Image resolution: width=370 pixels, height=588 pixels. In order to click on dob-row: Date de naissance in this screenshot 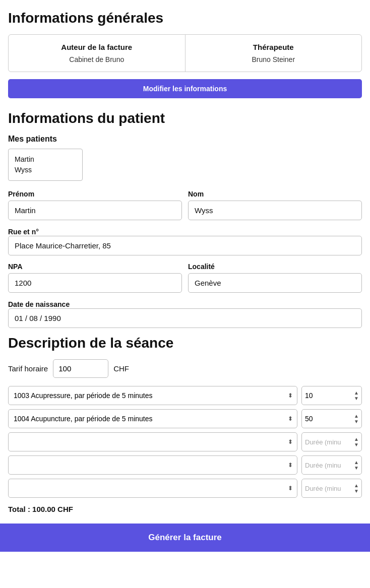, I will do `click(185, 314)`.